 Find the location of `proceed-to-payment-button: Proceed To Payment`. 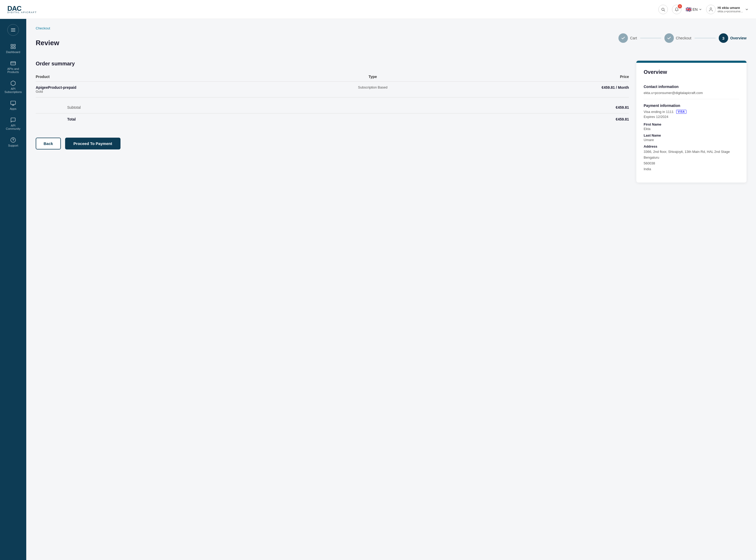

proceed-to-payment-button: Proceed To Payment is located at coordinates (93, 144).